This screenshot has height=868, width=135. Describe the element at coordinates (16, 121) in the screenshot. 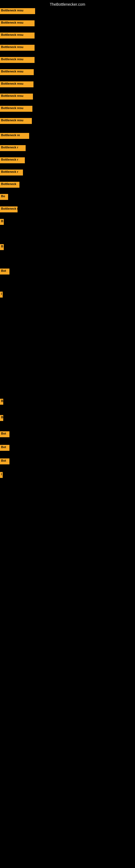

I see `bottleneck-item-10: Bottleneck resu` at that location.